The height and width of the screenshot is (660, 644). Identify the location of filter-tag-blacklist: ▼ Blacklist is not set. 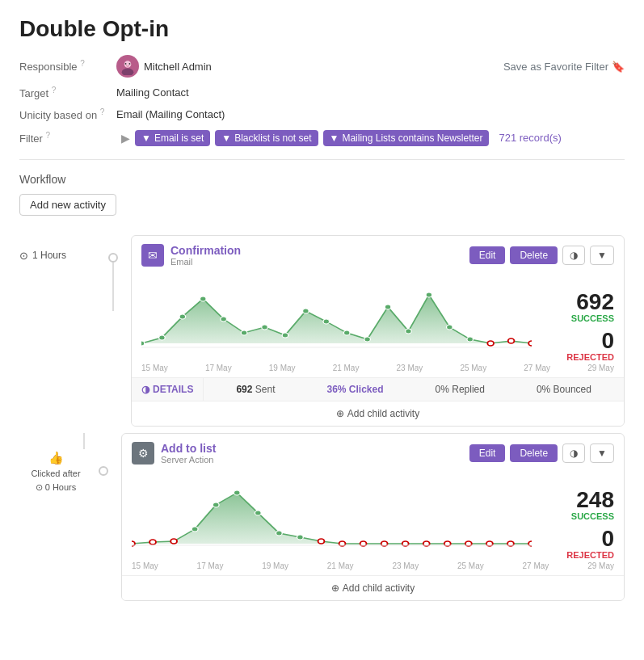
(267, 138).